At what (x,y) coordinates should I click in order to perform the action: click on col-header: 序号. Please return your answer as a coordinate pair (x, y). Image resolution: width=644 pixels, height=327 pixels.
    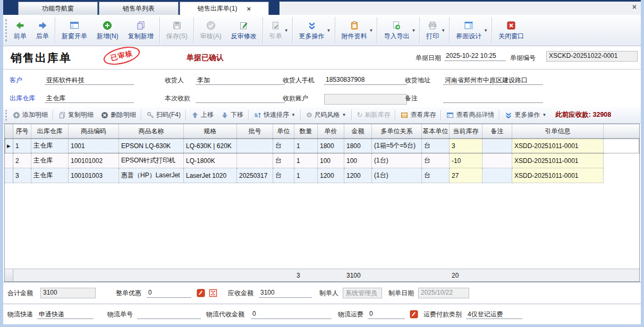
    Looking at the image, I should click on (22, 131).